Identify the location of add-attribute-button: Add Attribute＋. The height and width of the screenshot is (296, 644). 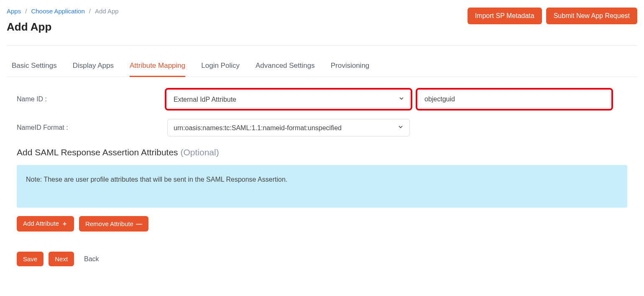
(45, 224).